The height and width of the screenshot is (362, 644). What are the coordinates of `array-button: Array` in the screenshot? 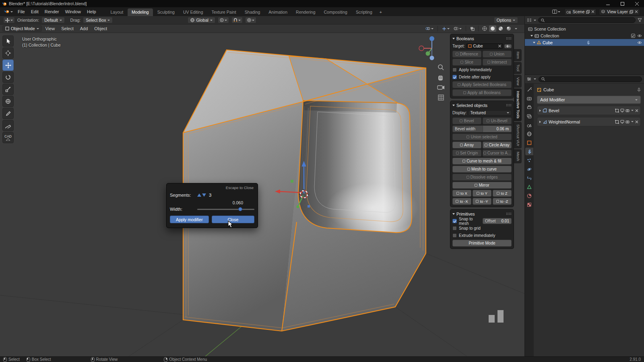 It's located at (467, 145).